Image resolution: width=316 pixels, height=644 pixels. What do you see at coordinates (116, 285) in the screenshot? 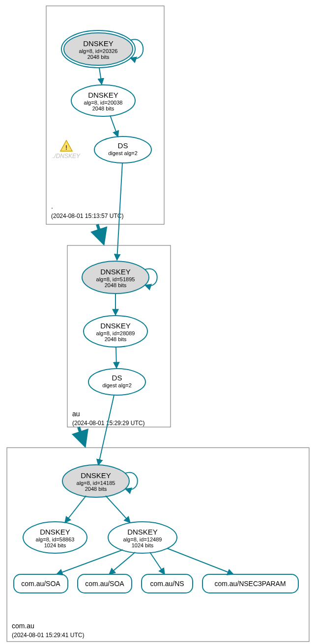
I see `node-au-ksk-bits: 2048 bits` at bounding box center [116, 285].